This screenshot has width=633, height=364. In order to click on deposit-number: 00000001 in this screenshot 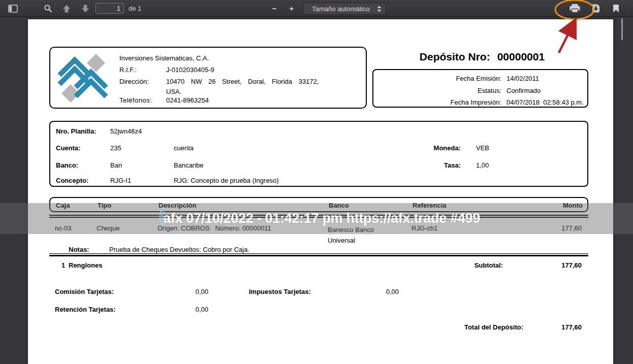, I will do `click(521, 57)`.